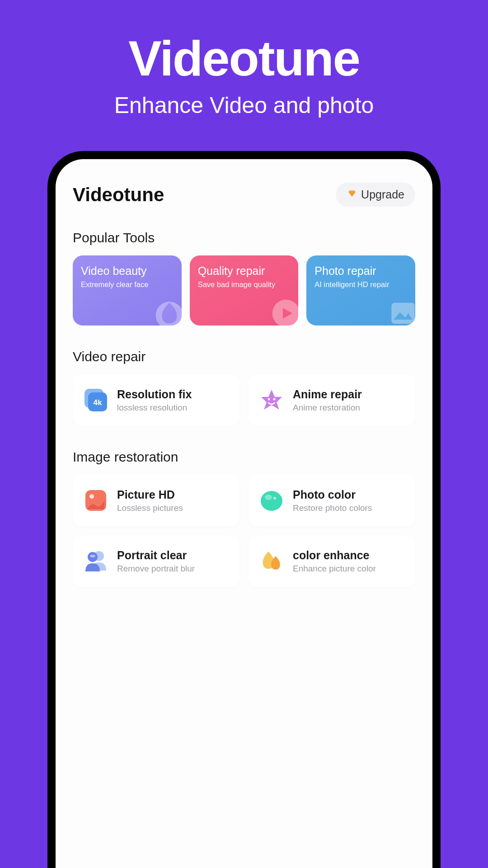 The width and height of the screenshot is (488, 868). I want to click on card-subtitle: AI intelligent HD repair, so click(361, 285).